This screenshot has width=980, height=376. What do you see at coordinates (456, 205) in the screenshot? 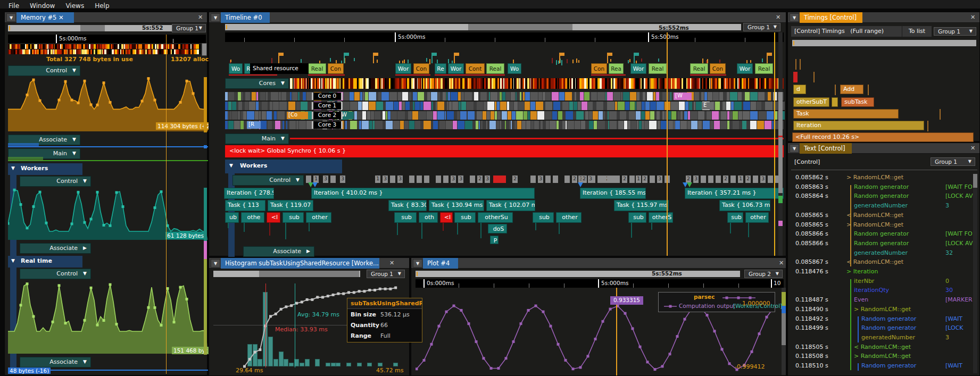
I see `task-bar: Task { 130.94 ms }` at bounding box center [456, 205].